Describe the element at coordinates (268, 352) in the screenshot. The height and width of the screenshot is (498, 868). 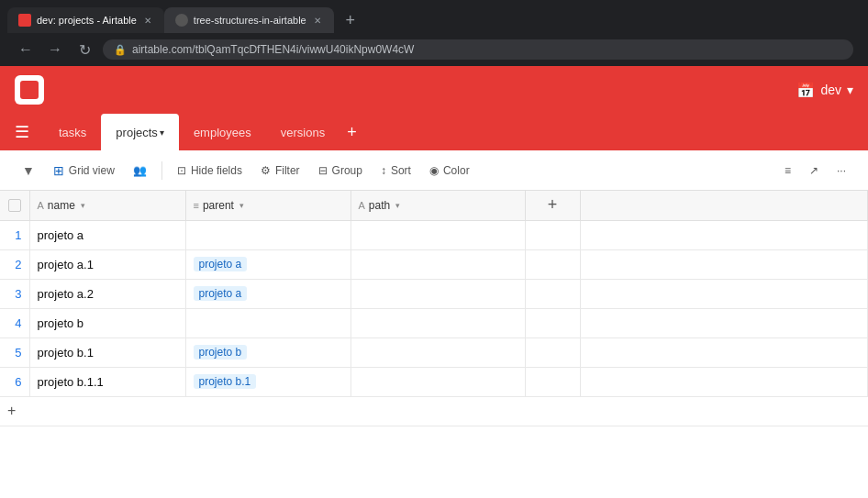
I see `cell-parent: projeto b` at that location.